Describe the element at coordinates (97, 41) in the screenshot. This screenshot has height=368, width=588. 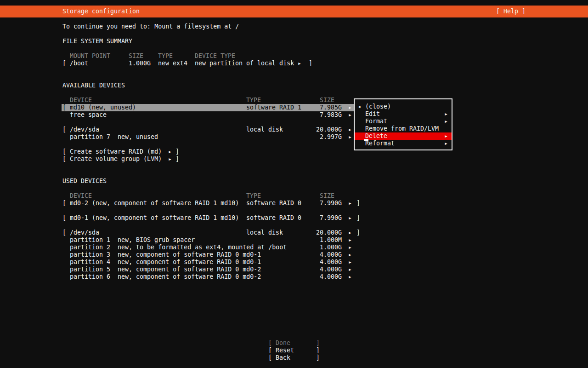
I see `fs-summary-heading: FILE SYSTEM SUMMARY` at that location.